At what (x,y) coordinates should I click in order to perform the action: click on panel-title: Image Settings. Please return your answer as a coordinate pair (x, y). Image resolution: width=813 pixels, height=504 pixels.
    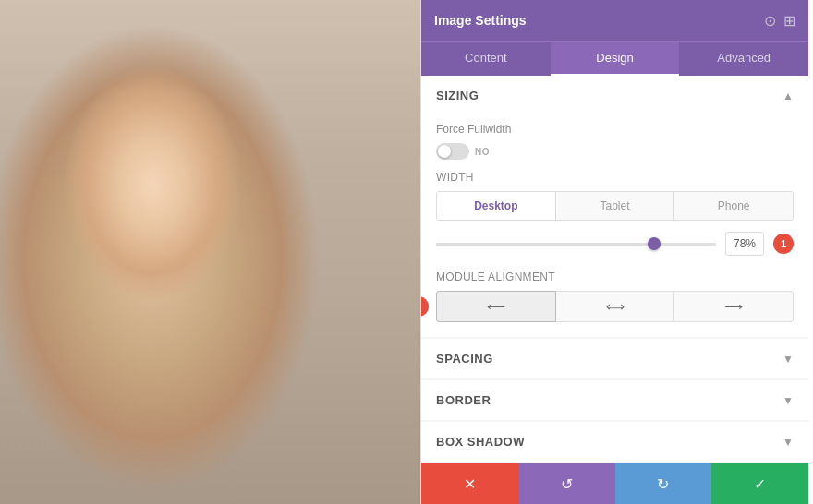
    Looking at the image, I should click on (480, 20).